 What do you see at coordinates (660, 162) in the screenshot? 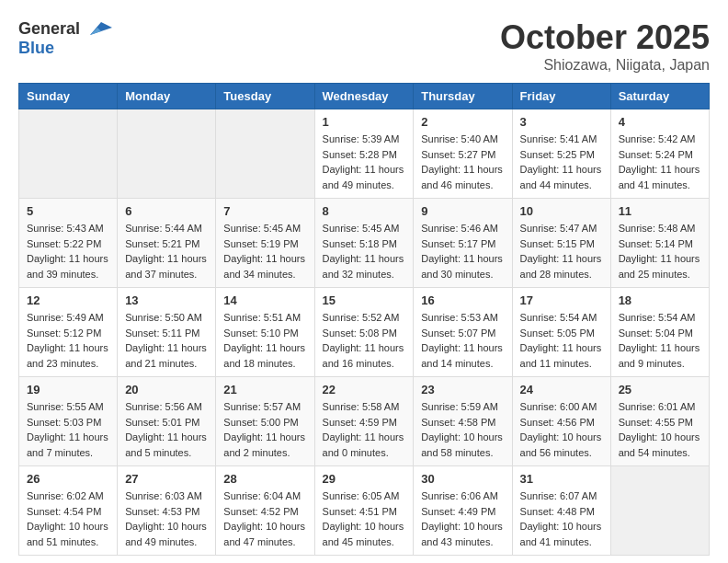
I see `day-info: Sunrise: 5:42 AM Sunset: 5:24 PM Dayligh…` at bounding box center [660, 162].